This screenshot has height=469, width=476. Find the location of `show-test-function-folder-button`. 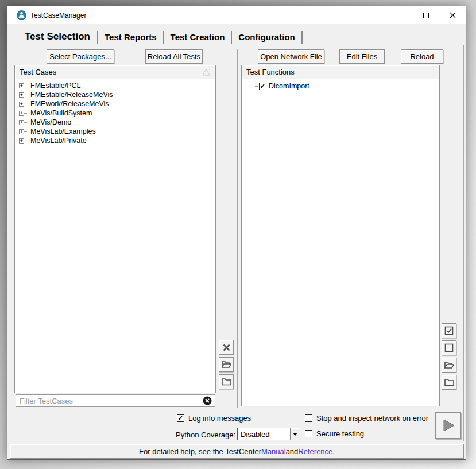

show-test-function-folder-button is located at coordinates (449, 382).